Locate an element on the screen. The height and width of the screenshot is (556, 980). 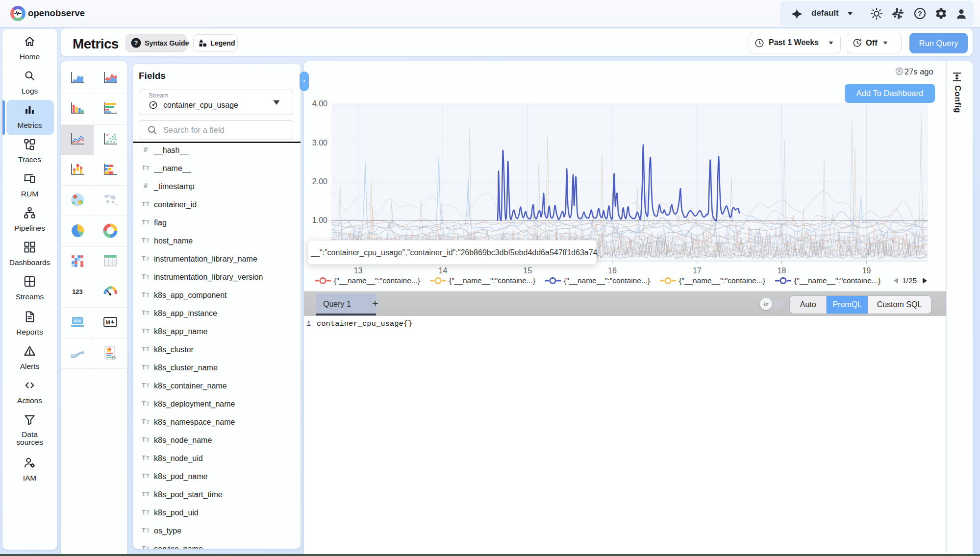
svg-text: 3.00 is located at coordinates (320, 143).